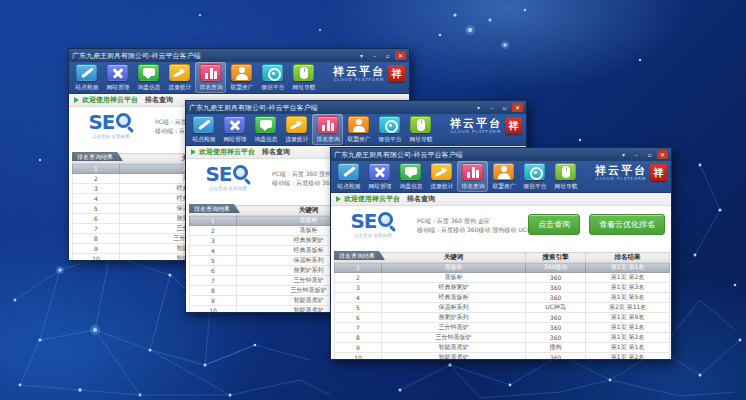 This screenshot has width=746, height=400. I want to click on table-row: 7 三分钟蒸炉 360 第1页 第1名, so click(502, 328).